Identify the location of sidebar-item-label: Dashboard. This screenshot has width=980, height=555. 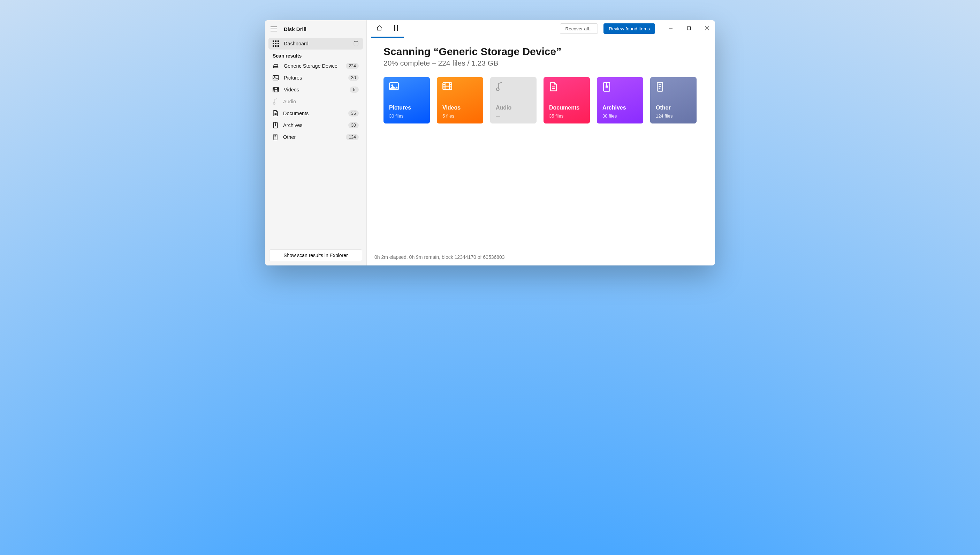
(296, 43).